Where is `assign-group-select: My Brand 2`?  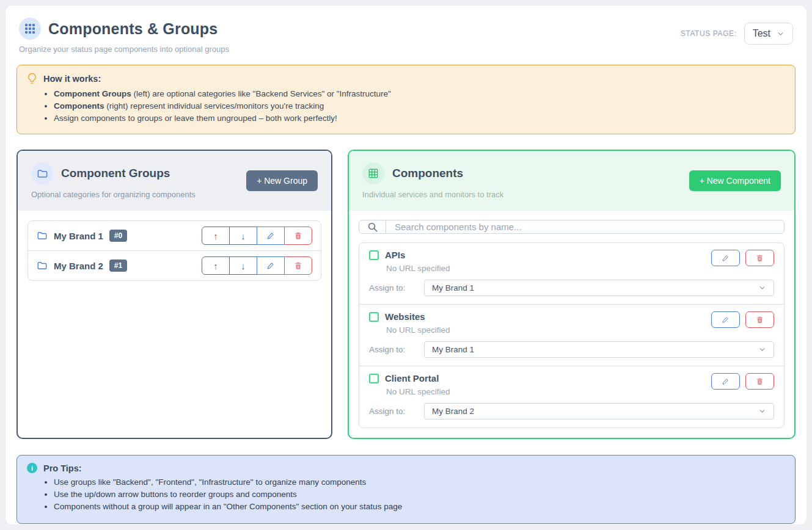 assign-group-select: My Brand 2 is located at coordinates (599, 412).